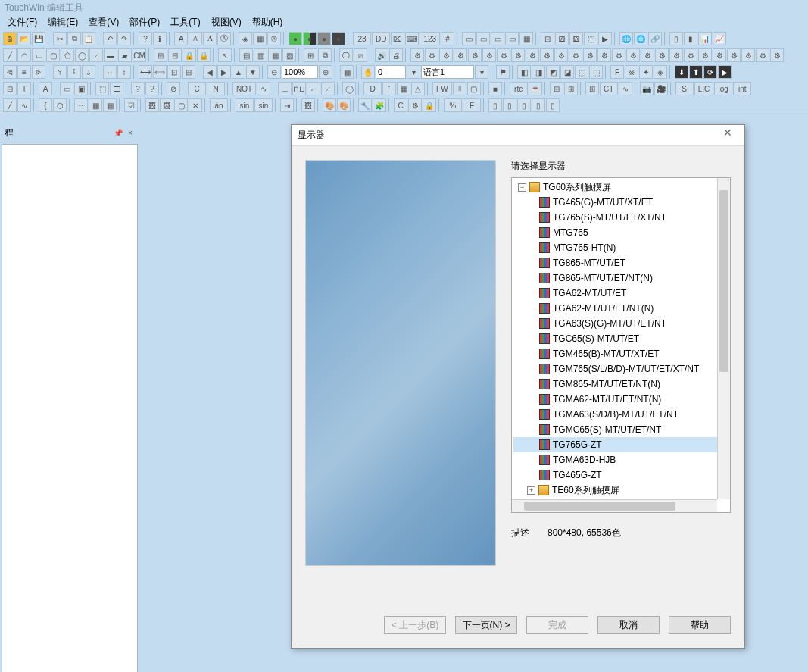 This screenshot has width=808, height=672. I want to click on tree-leaf: TG865-MT/UT/ET/NT(N), so click(621, 278).